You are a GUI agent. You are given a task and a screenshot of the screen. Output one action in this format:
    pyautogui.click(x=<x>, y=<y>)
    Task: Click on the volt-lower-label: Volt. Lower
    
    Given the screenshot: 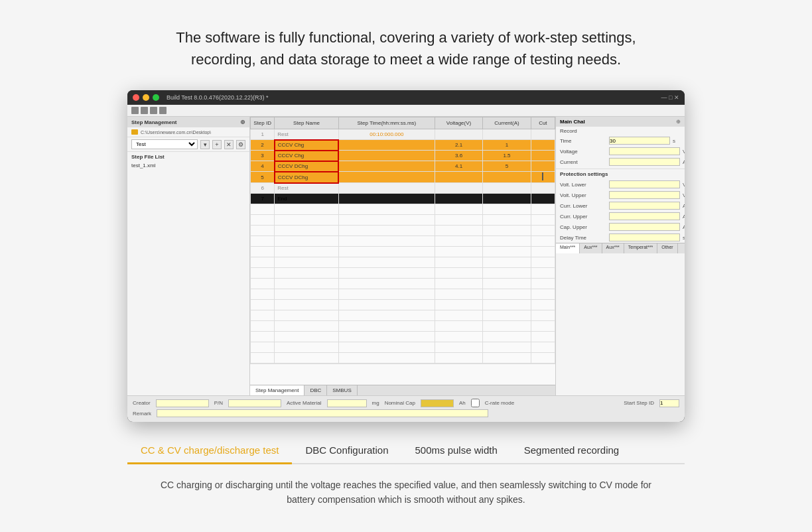 What is the action you would take?
    pyautogui.click(x=583, y=184)
    